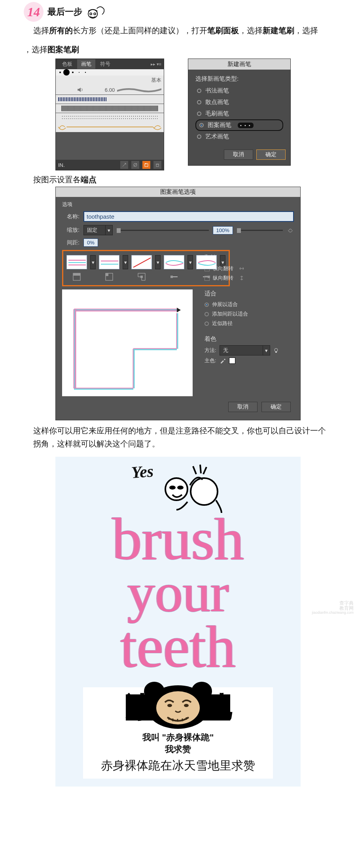 The width and height of the screenshot is (356, 868). I want to click on radio-art: 艺术画笔, so click(239, 137).